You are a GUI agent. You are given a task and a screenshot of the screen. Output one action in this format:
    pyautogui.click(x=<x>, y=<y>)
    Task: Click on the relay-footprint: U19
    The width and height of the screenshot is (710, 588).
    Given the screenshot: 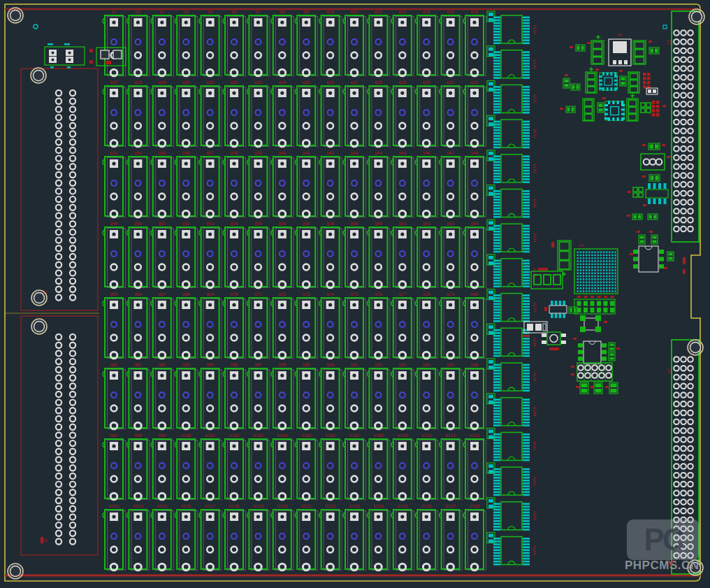 What is the action you would take?
    pyautogui.click(x=162, y=113)
    